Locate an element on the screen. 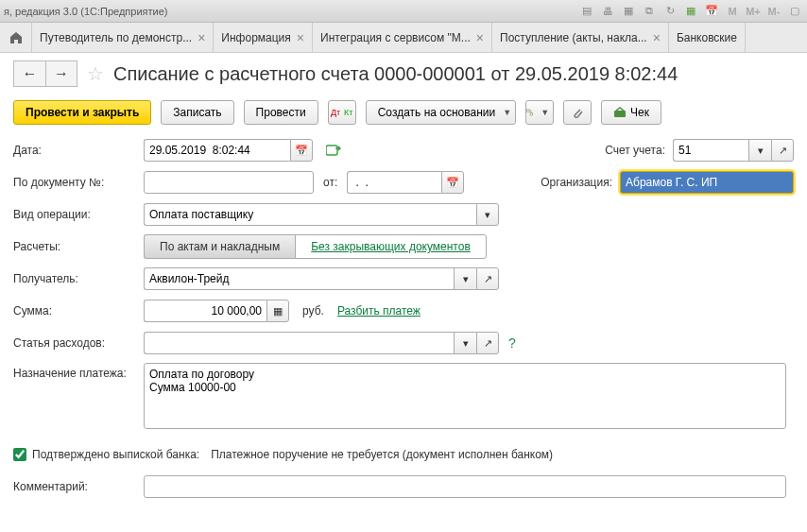  recipient-input is located at coordinates (299, 279).